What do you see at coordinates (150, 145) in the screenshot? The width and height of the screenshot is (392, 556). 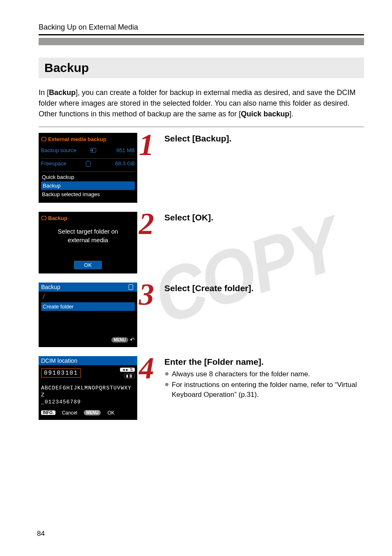 I see `step-number-1: 1` at bounding box center [150, 145].